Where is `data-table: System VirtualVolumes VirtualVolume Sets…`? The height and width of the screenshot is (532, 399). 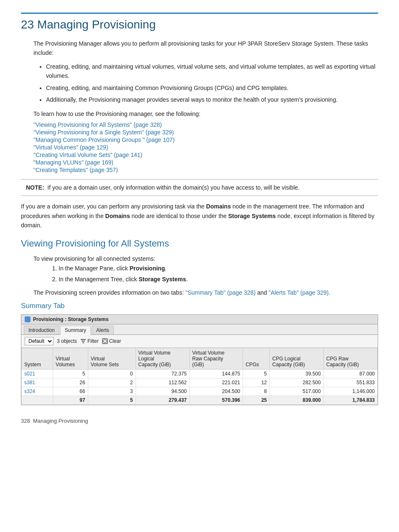 data-table: System VirtualVolumes VirtualVolume Sets… is located at coordinates (200, 376).